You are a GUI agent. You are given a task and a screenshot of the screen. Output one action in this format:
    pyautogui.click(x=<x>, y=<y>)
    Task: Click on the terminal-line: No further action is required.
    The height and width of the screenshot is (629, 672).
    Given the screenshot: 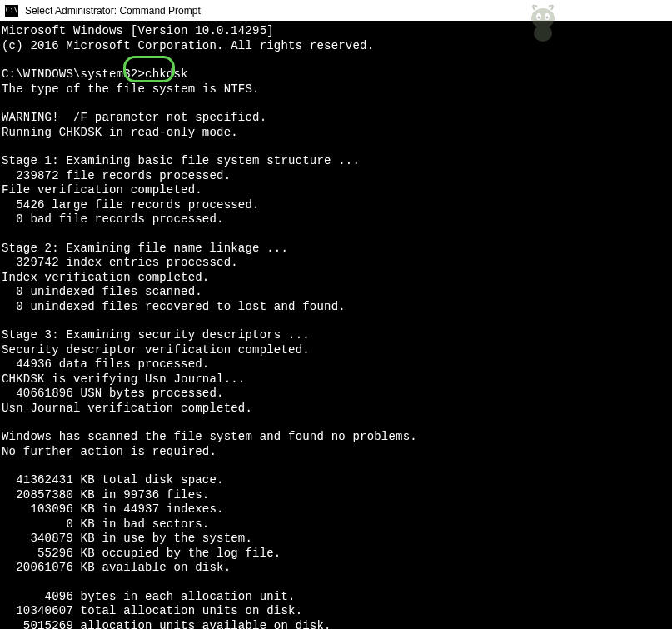 What is the action you would take?
    pyautogui.click(x=336, y=452)
    